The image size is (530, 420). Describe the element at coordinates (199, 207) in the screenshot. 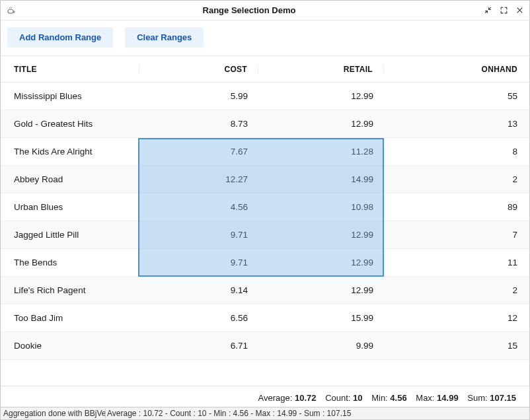

I see `cell-cost: 4.56` at that location.